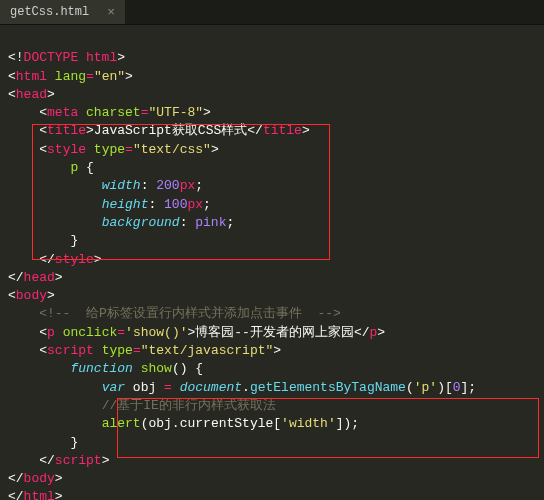  Describe the element at coordinates (40, 494) in the screenshot. I see `tag-html-close: html` at that location.